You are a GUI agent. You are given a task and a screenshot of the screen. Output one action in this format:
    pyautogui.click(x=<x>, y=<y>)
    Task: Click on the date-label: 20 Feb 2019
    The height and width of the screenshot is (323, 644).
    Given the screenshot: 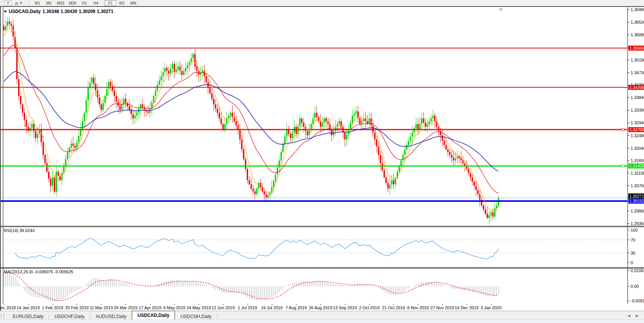 What is the action you would take?
    pyautogui.click(x=77, y=308)
    